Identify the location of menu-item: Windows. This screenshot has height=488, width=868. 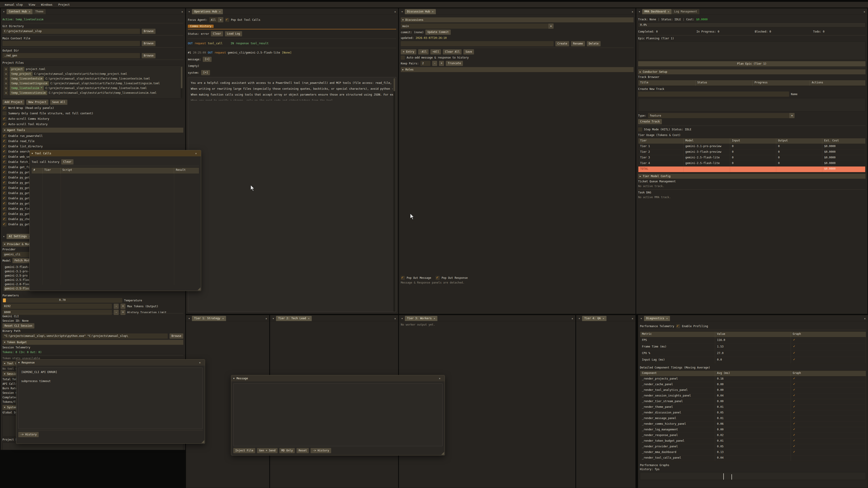
(46, 5).